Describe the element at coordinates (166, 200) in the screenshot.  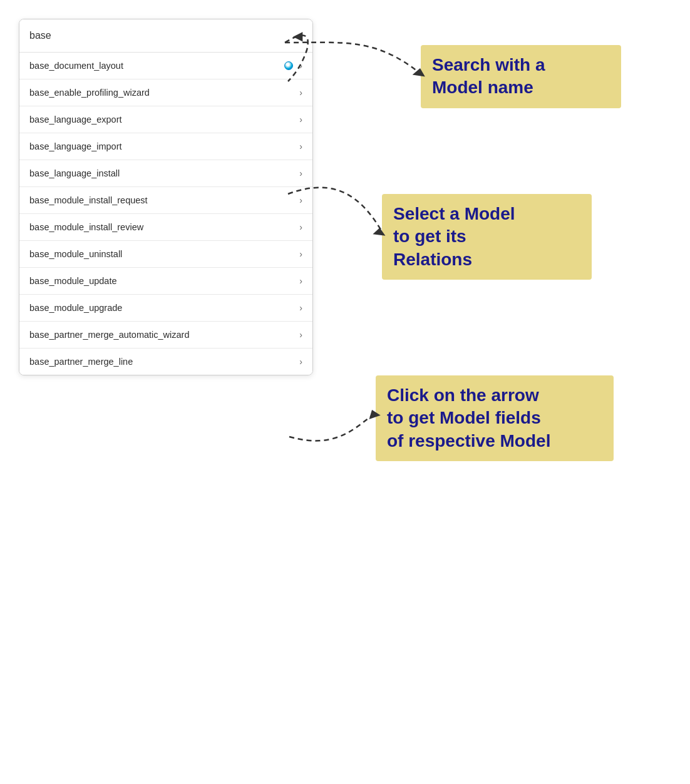
I see `list-item: base_module_install_request›` at that location.